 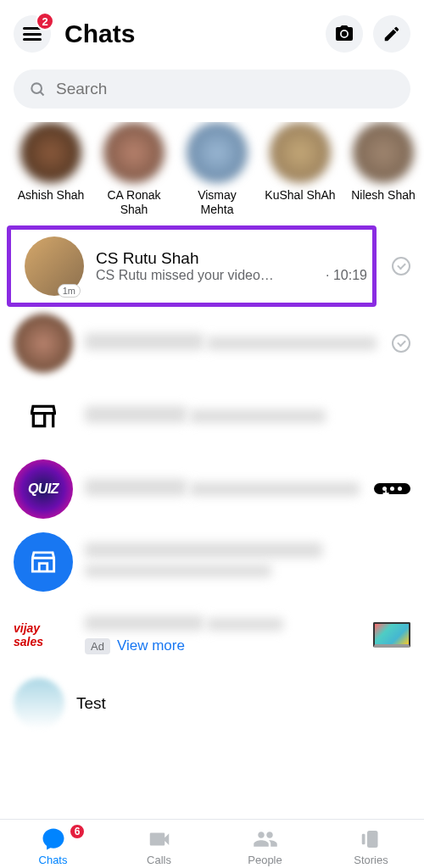 What do you see at coordinates (51, 170) in the screenshot?
I see `story-item: Ashish Shah` at bounding box center [51, 170].